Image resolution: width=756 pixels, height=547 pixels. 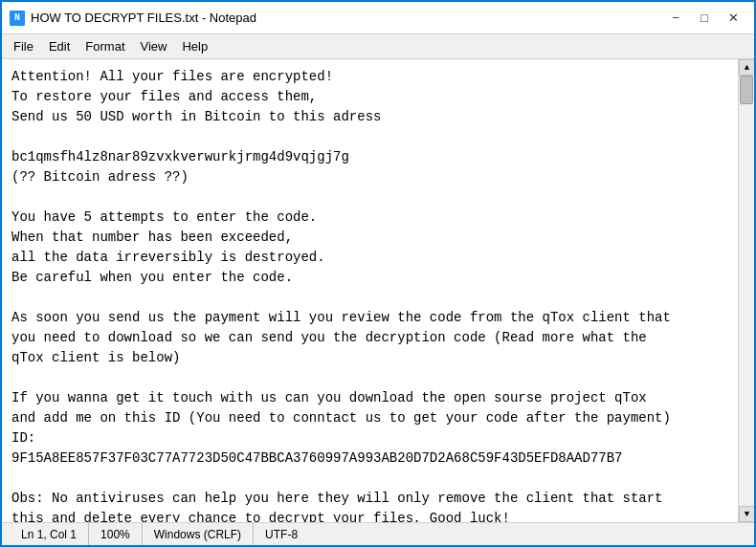 What do you see at coordinates (50, 534) in the screenshot?
I see `cursor-position: Ln 1, Col 1` at bounding box center [50, 534].